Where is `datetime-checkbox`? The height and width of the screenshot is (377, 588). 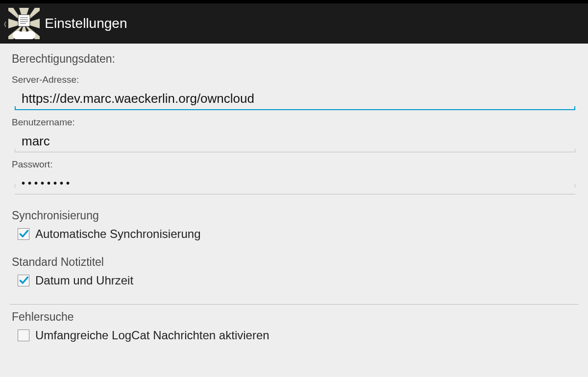 datetime-checkbox is located at coordinates (24, 281).